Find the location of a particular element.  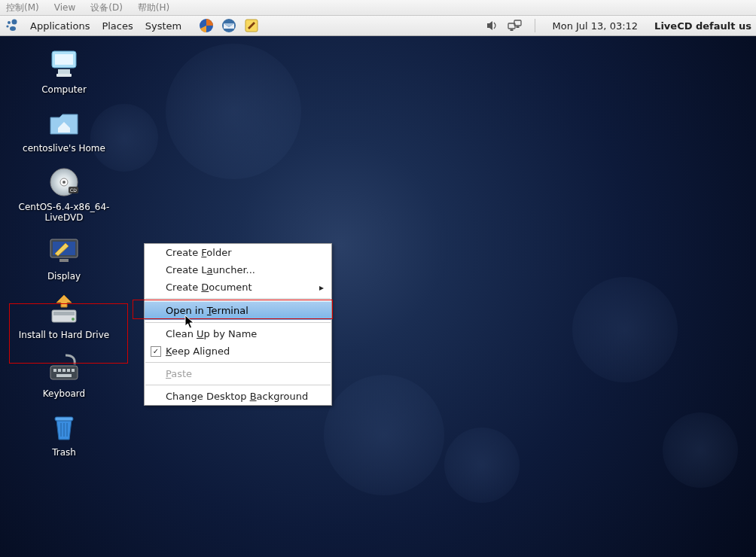

home-folder-icon is located at coordinates (64, 123).